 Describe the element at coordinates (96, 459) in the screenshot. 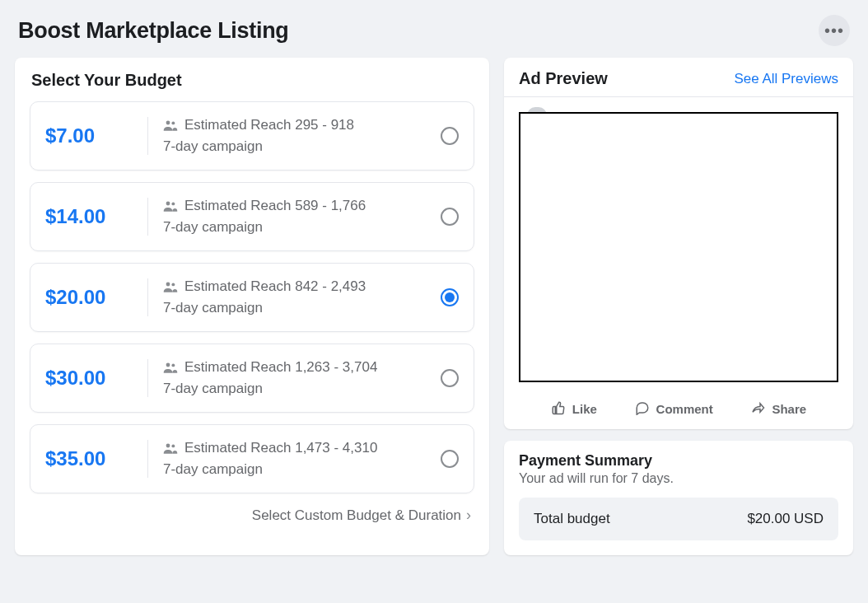

I see `budget-price: $35.00` at that location.